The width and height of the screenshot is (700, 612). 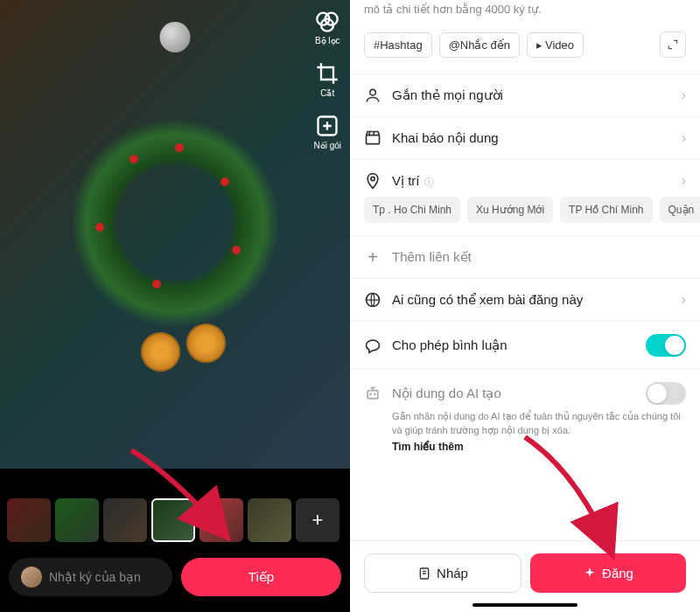 I want to click on video-chip: ▸Video, so click(x=555, y=45).